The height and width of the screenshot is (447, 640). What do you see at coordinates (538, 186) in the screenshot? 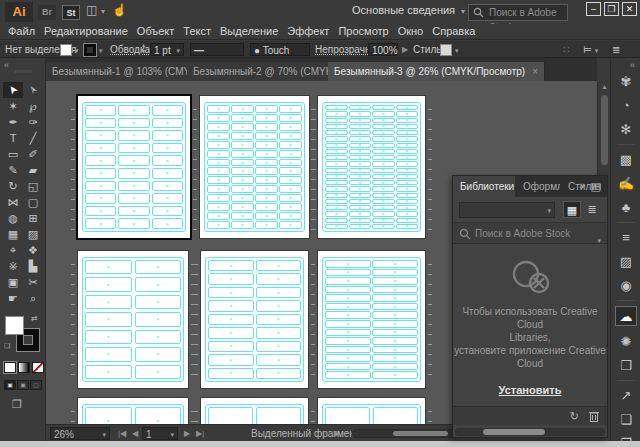
I see `panel-tab: Оформл` at bounding box center [538, 186].